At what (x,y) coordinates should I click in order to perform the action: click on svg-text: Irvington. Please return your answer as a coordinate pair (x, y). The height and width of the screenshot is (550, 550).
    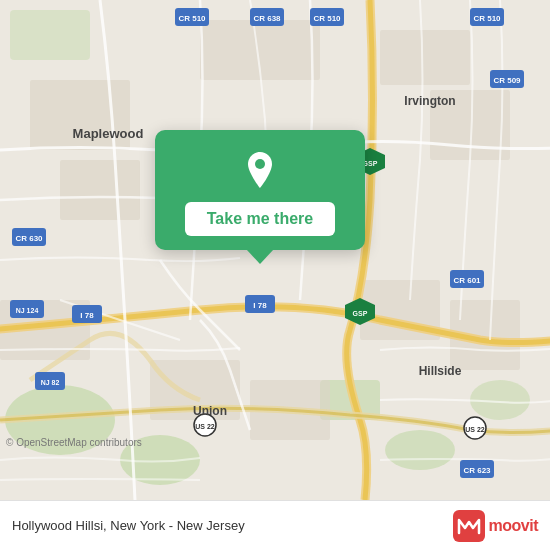
    Looking at the image, I should click on (430, 101).